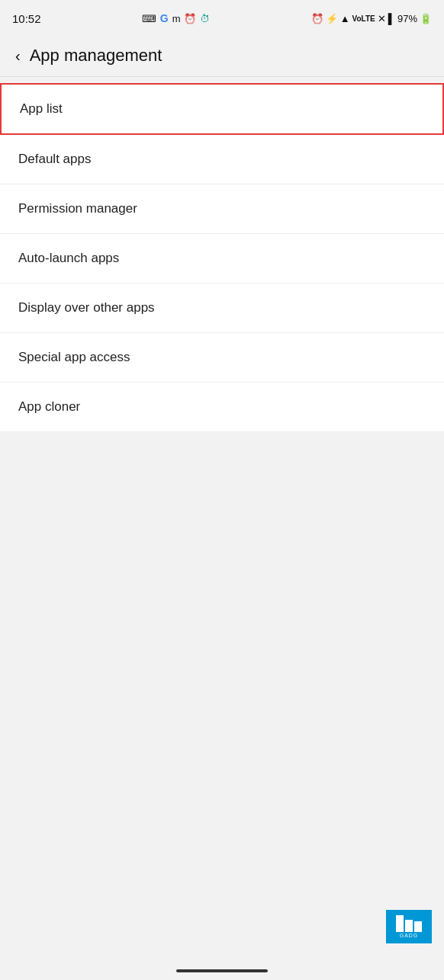 The height and width of the screenshot is (980, 444). What do you see at coordinates (222, 209) in the screenshot?
I see `menu-item-permission-manager: Permission manager` at bounding box center [222, 209].